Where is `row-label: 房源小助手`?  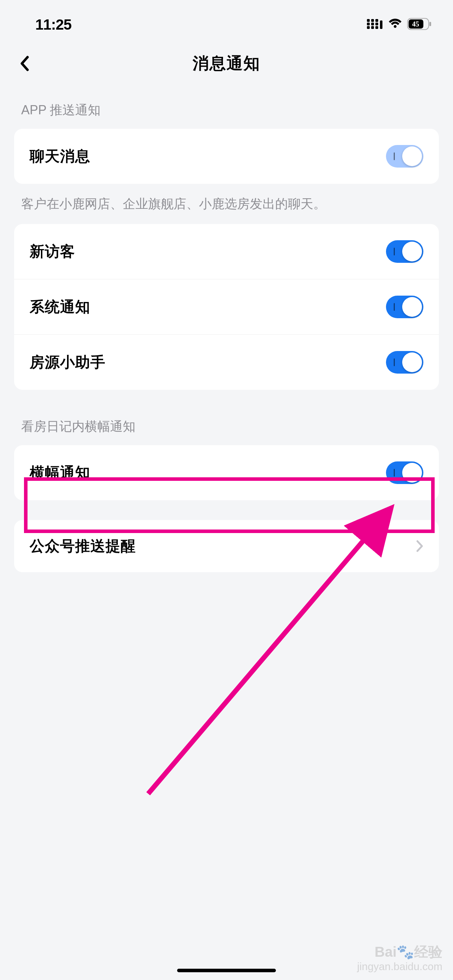 row-label: 房源小助手 is located at coordinates (68, 362).